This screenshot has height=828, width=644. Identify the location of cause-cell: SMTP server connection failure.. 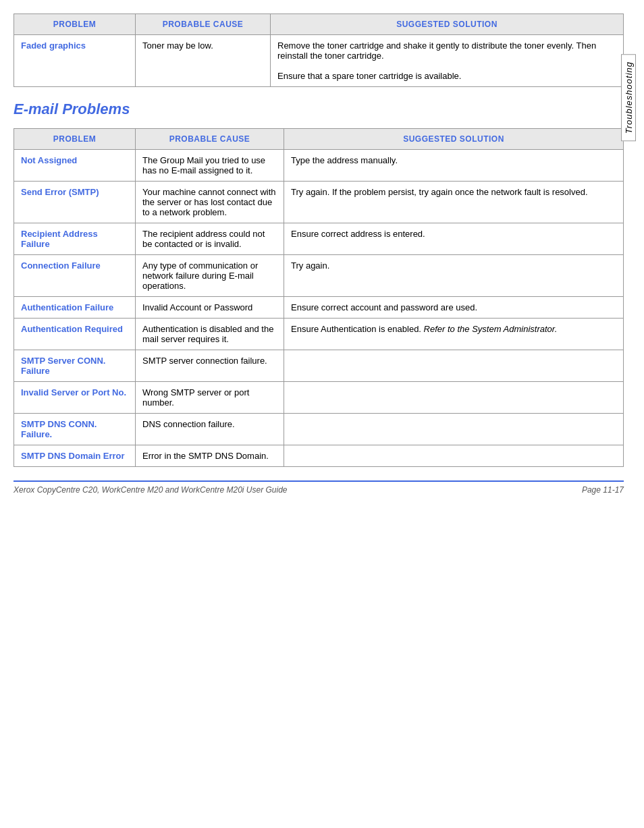
(210, 366).